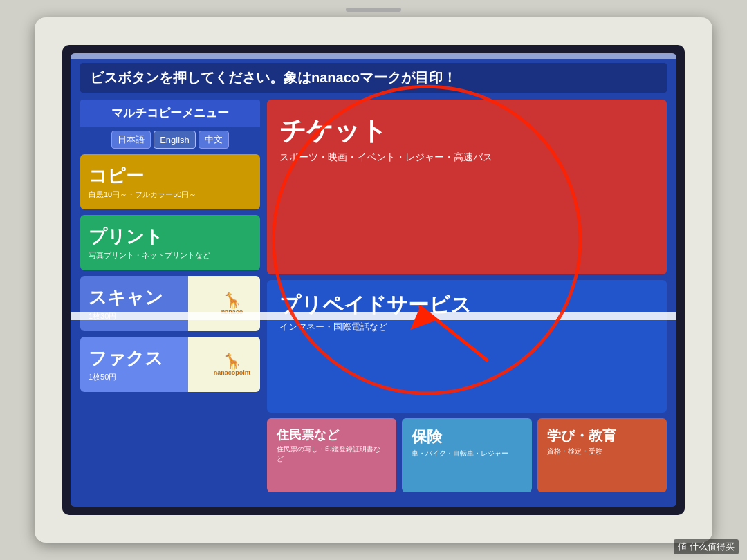 The image size is (747, 560). What do you see at coordinates (467, 306) in the screenshot?
I see `prepaid-main-text: プリペイドサービス` at bounding box center [467, 306].